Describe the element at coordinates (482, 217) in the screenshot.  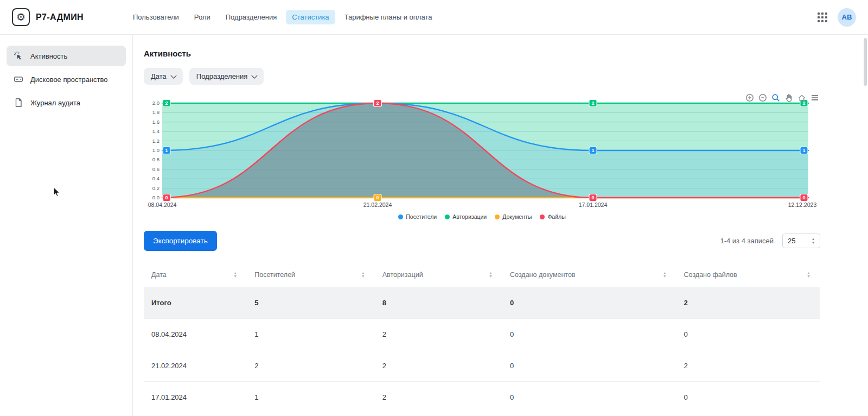
I see `chart-legend: ПосетителиАвторизацииДокументыФайлы` at that location.